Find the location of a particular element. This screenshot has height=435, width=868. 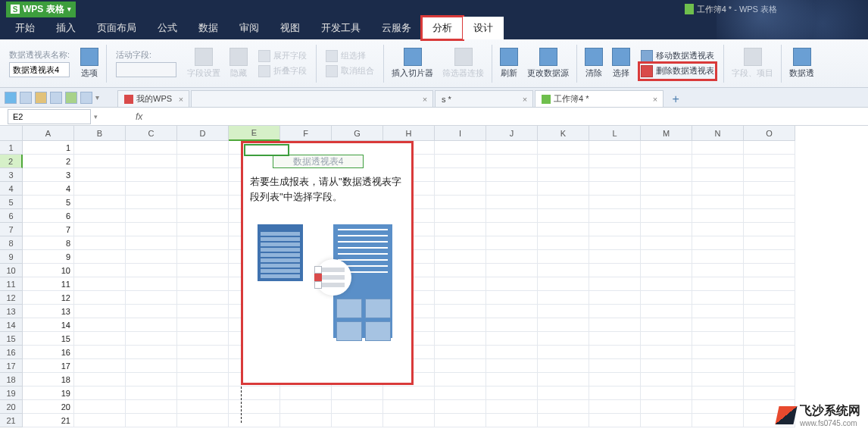

row-header: 9 is located at coordinates (11, 257).